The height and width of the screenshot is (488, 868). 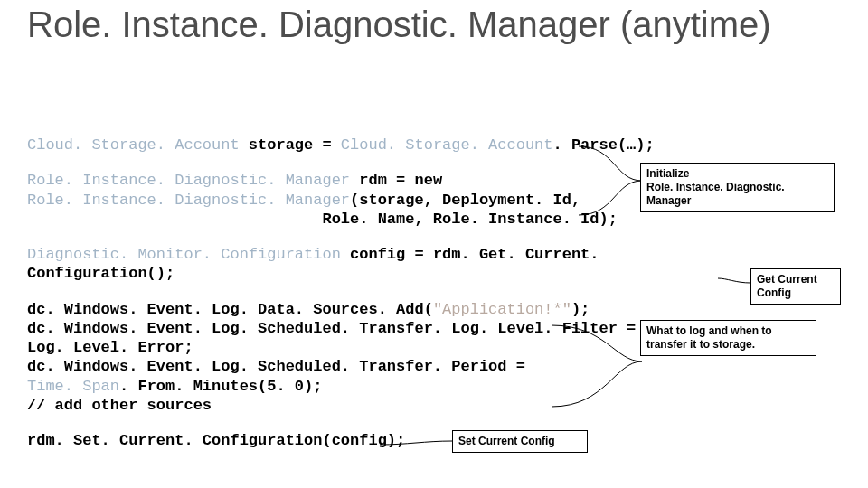 I want to click on callout-initialize: Initialize Role. Instance. Diagnostic. M…, so click(x=738, y=188).